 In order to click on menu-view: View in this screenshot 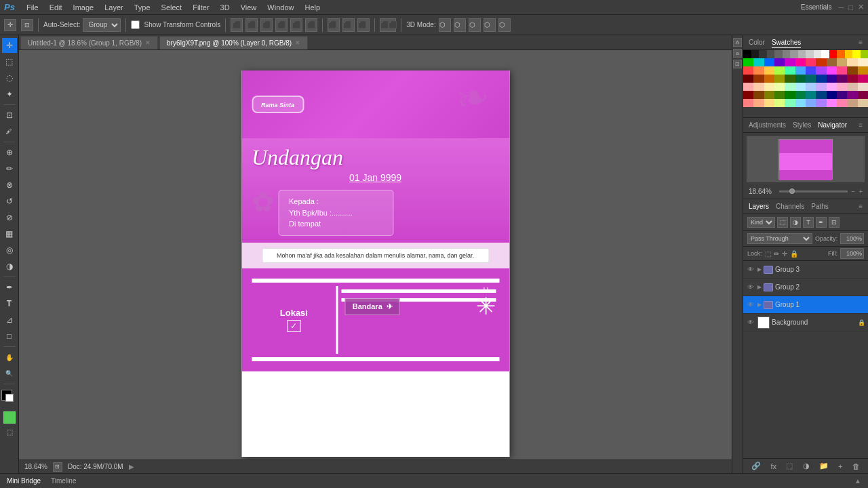, I will do `click(249, 7)`.